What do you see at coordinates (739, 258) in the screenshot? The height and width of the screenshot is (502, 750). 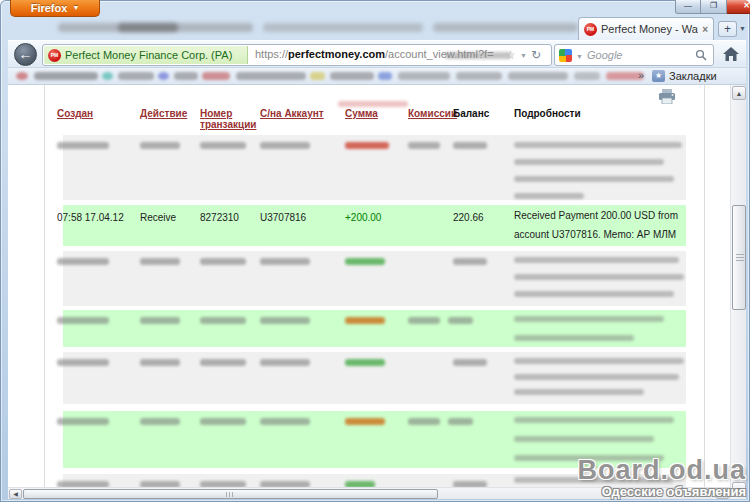 I see `vertical-scrollbar-thumb` at bounding box center [739, 258].